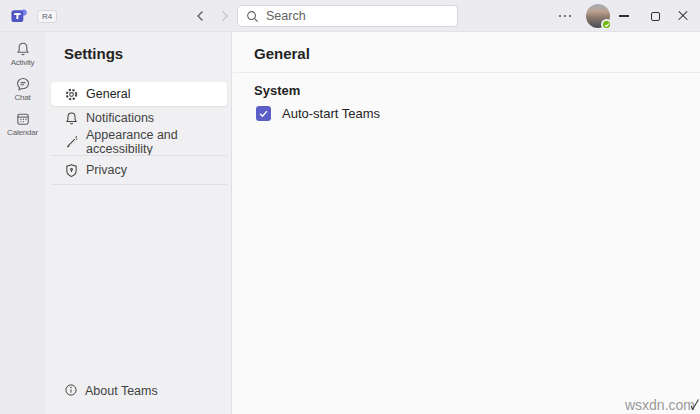 Image resolution: width=700 pixels, height=414 pixels. Describe the element at coordinates (139, 94) in the screenshot. I see `sidebar-item-general: General` at that location.